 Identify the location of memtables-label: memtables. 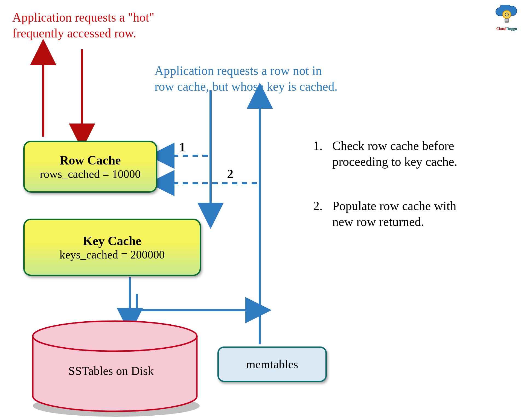
(272, 365).